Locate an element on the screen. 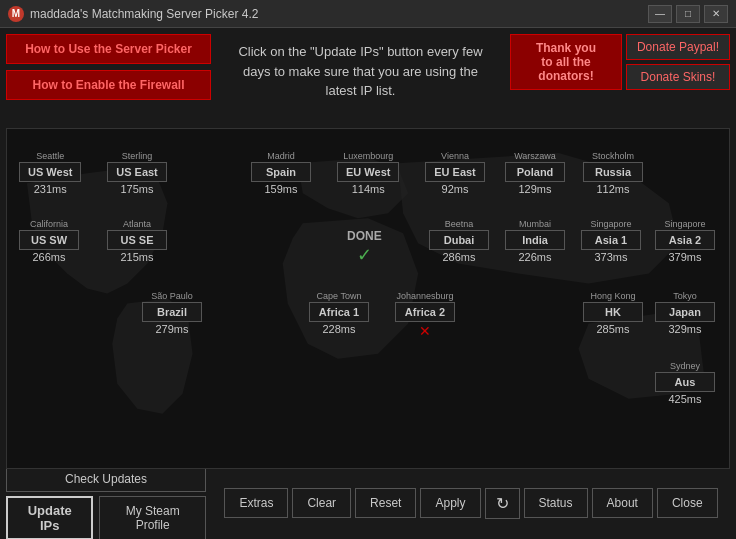 Image resolution: width=736 pixels, height=539 pixels. minimize-button: — is located at coordinates (660, 14).